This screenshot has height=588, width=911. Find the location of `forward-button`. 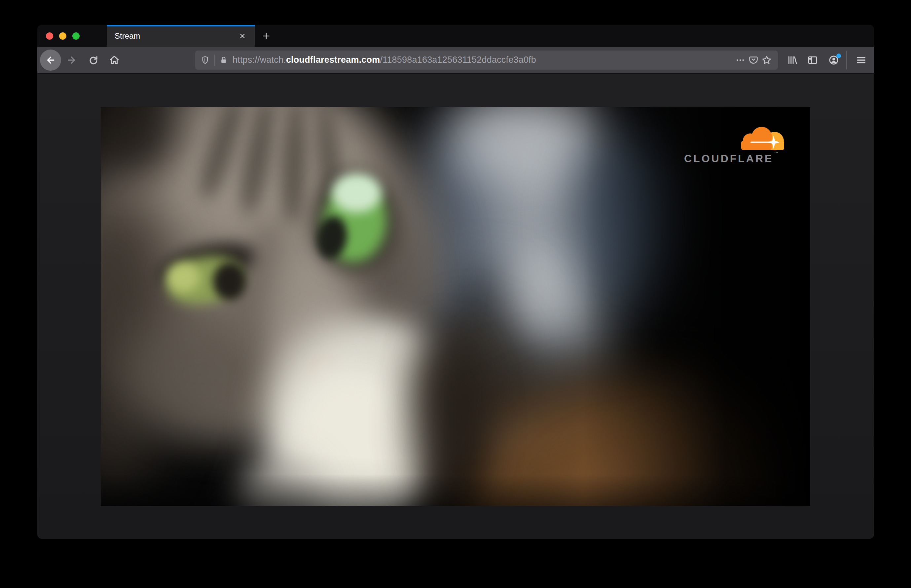

forward-button is located at coordinates (72, 60).